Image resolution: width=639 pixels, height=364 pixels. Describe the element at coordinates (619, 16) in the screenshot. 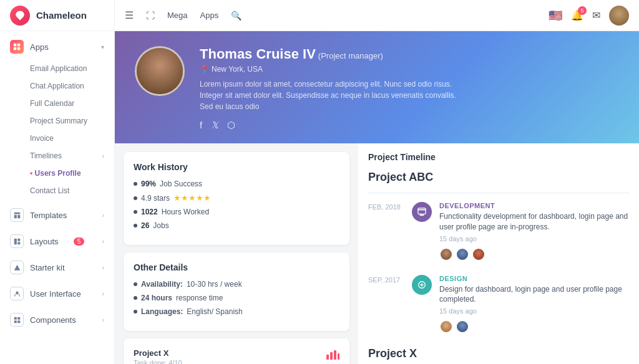

I see `user-avatar-nav` at that location.